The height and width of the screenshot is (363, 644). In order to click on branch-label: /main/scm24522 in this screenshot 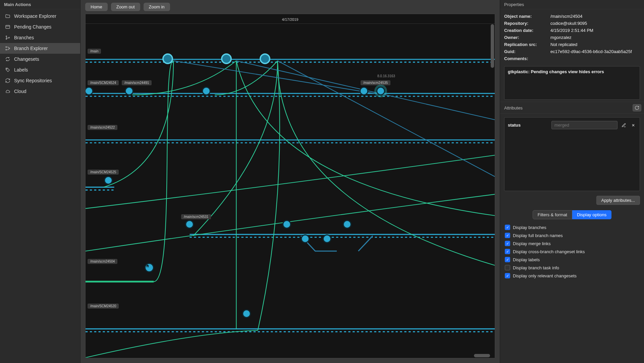, I will do `click(103, 128)`.